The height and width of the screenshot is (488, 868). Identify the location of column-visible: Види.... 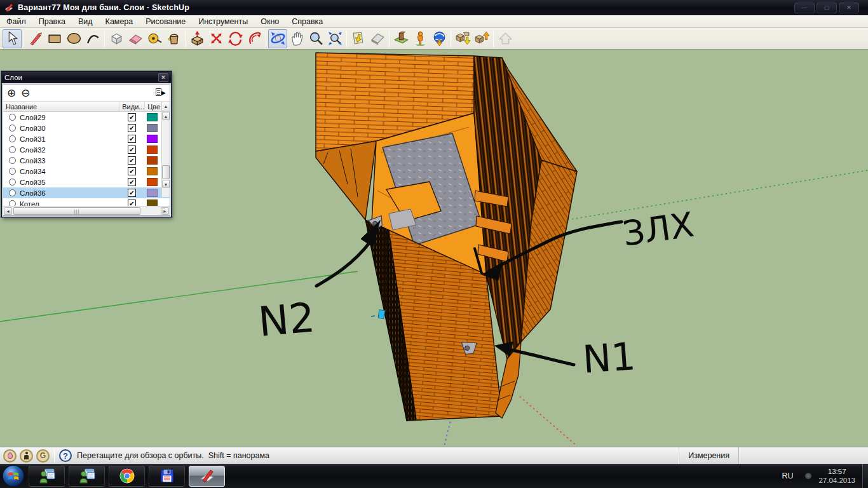
(132, 107).